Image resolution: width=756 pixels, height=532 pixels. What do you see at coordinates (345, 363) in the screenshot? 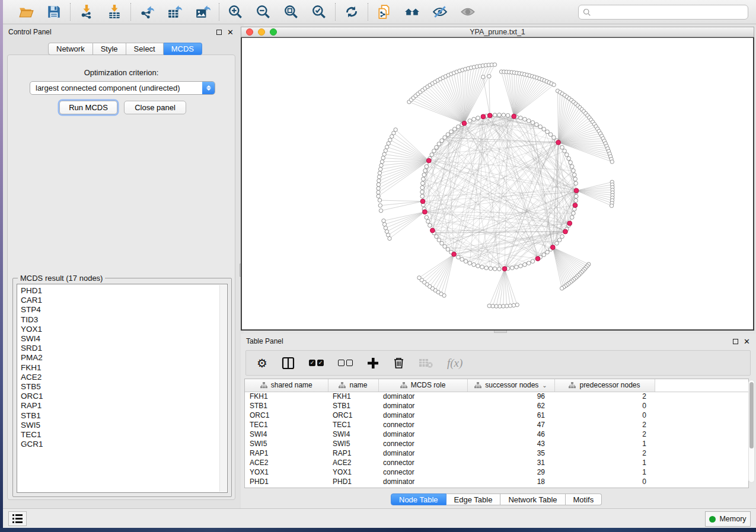
I see `deselect-all-icon` at bounding box center [345, 363].